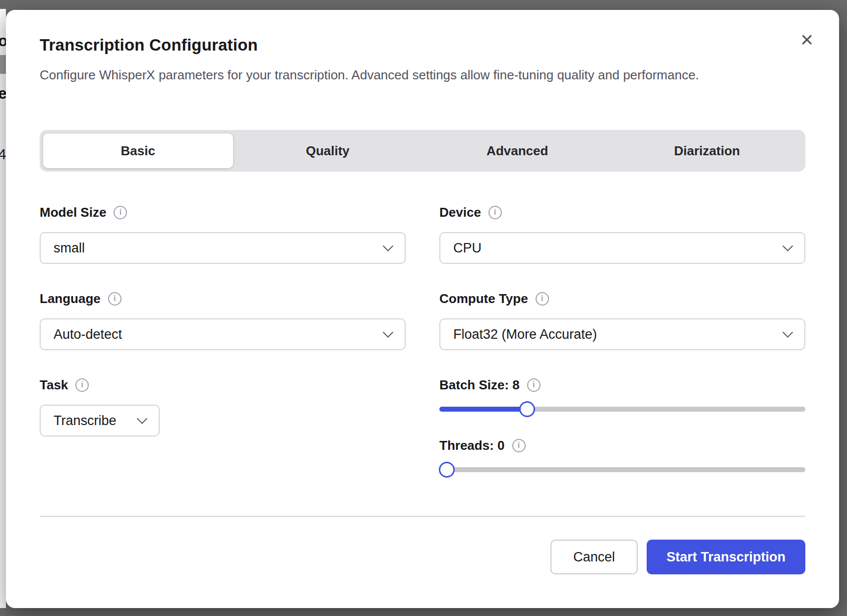 The width and height of the screenshot is (847, 616). What do you see at coordinates (622, 234) in the screenshot?
I see `device-field: Device i CPU` at bounding box center [622, 234].